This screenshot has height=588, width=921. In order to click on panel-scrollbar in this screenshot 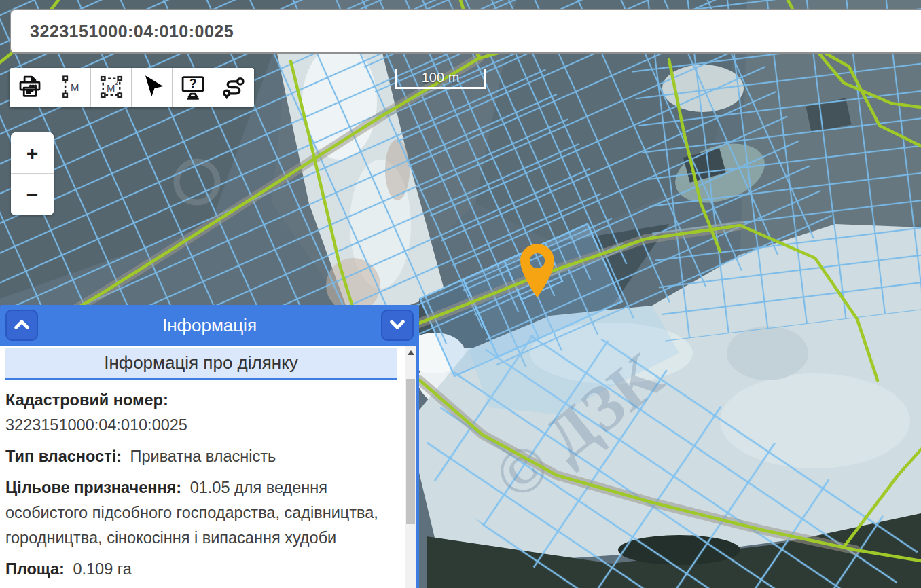, I will do `click(410, 467)`.